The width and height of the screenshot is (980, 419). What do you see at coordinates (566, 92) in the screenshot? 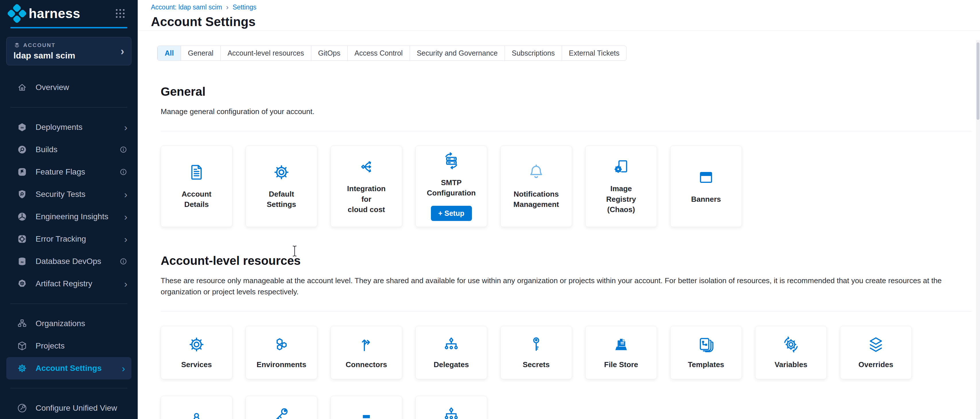
I see `general-heading: General` at bounding box center [566, 92].